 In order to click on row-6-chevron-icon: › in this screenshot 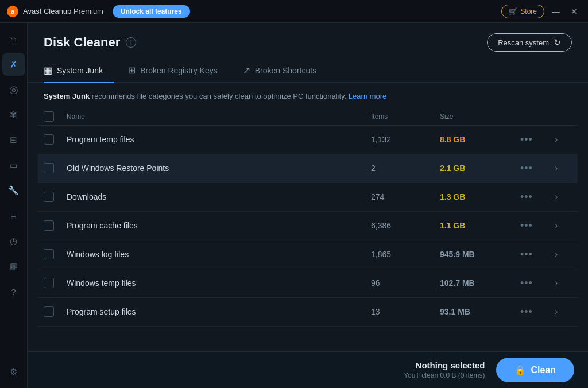, I will do `click(563, 283)`.